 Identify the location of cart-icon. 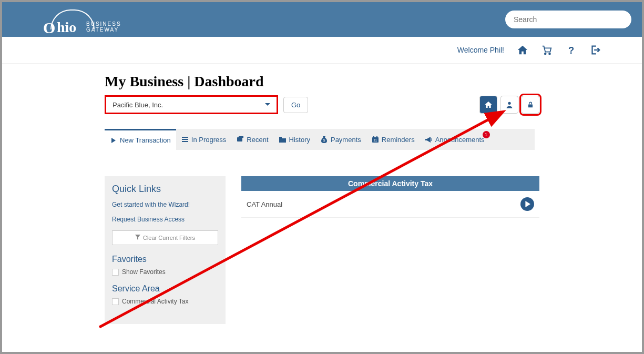
(547, 50).